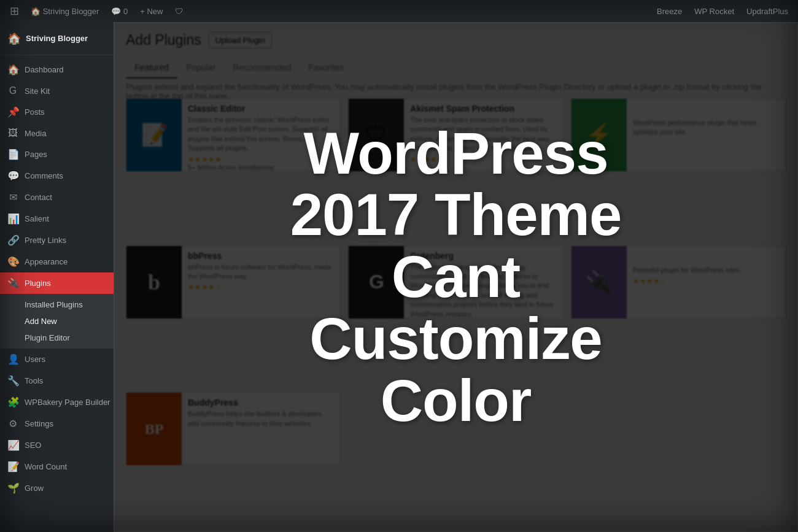  Describe the element at coordinates (13, 283) in the screenshot. I see `plugins-icon: 🔌` at that location.